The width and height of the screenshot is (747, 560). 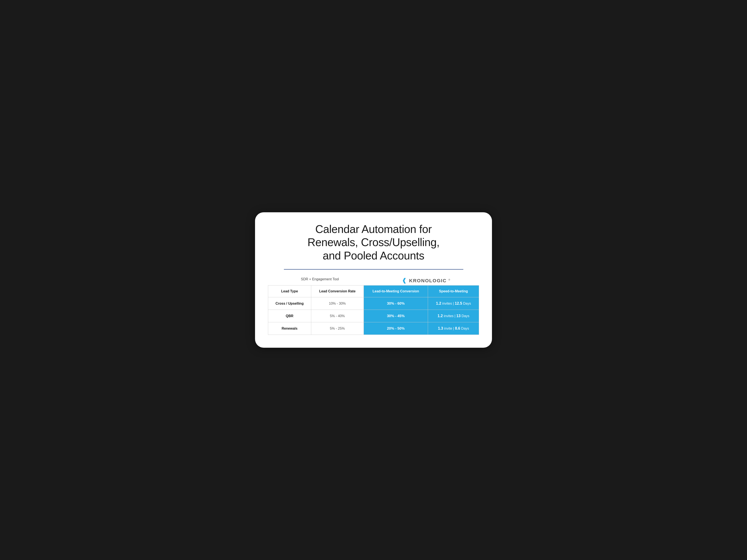 What do you see at coordinates (457, 328) in the screenshot?
I see `speed-days: 8.6` at bounding box center [457, 328].